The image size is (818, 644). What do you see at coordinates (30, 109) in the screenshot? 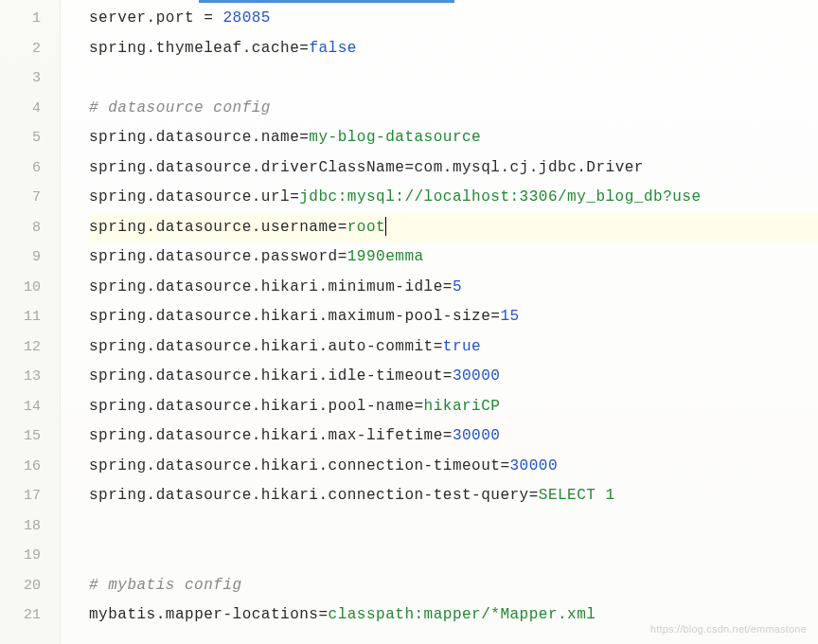
I see `line-number: 4` at bounding box center [30, 109].